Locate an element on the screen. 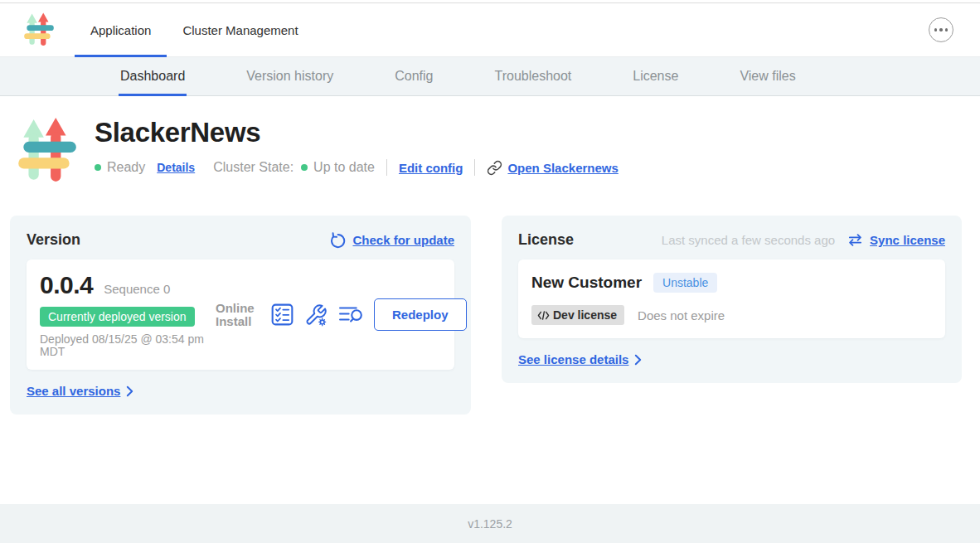 The height and width of the screenshot is (543, 980). open-app-link: Open Slackernews is located at coordinates (552, 167).